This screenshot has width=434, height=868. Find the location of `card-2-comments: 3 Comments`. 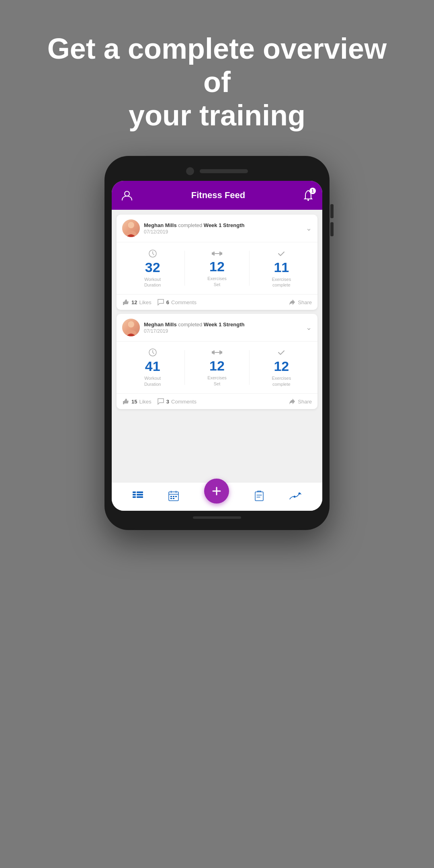

card-2-comments: 3 Comments is located at coordinates (177, 401).